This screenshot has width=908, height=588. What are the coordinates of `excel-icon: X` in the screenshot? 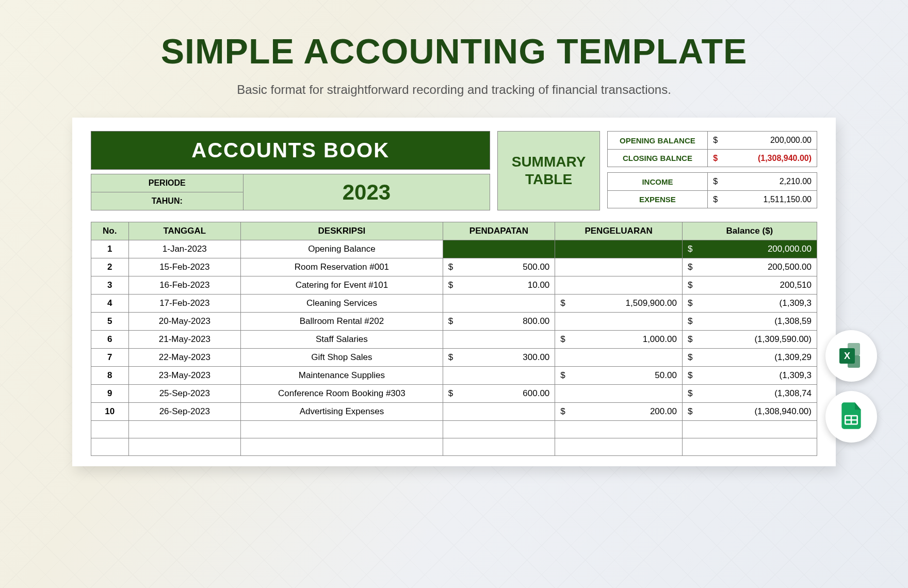 It's located at (851, 356).